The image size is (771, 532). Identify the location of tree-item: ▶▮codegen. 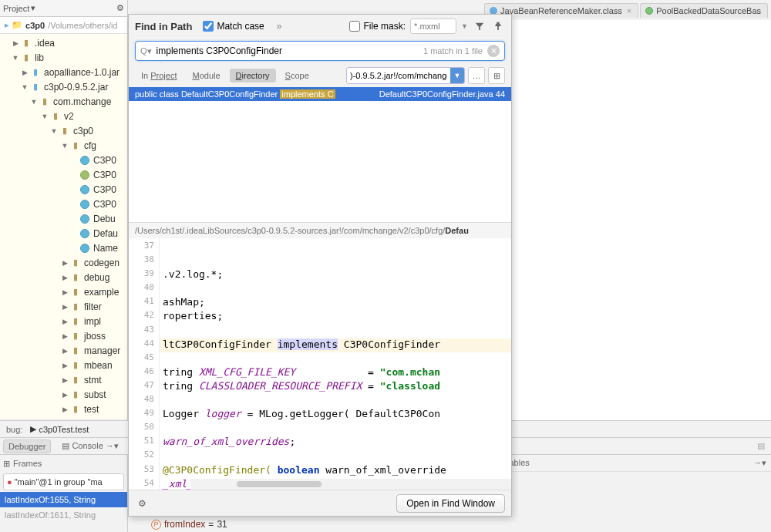
(63, 262).